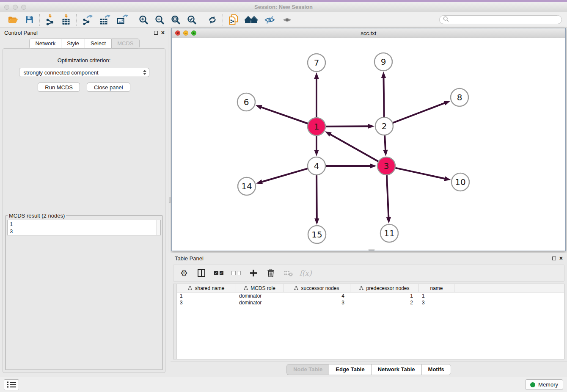 This screenshot has height=392, width=567. Describe the element at coordinates (84, 228) in the screenshot. I see `mcds-result-box: 13` at that location.